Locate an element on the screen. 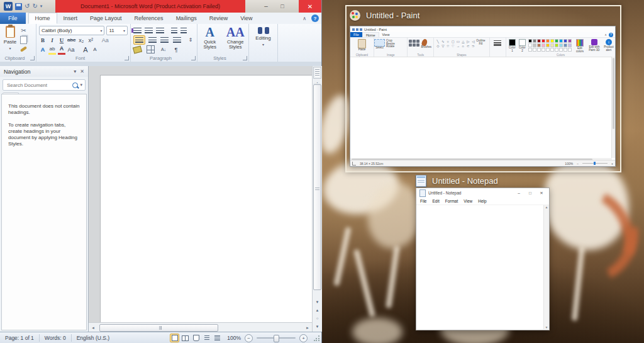  shrink-font-button: A is located at coordinates (95, 49).